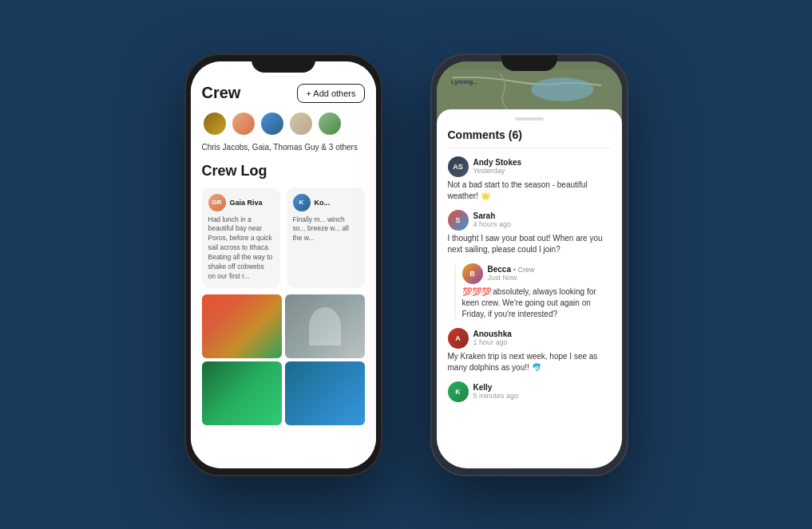 The width and height of the screenshot is (812, 529). Describe the element at coordinates (283, 93) in the screenshot. I see `crew-header: Crew + Add others` at that location.